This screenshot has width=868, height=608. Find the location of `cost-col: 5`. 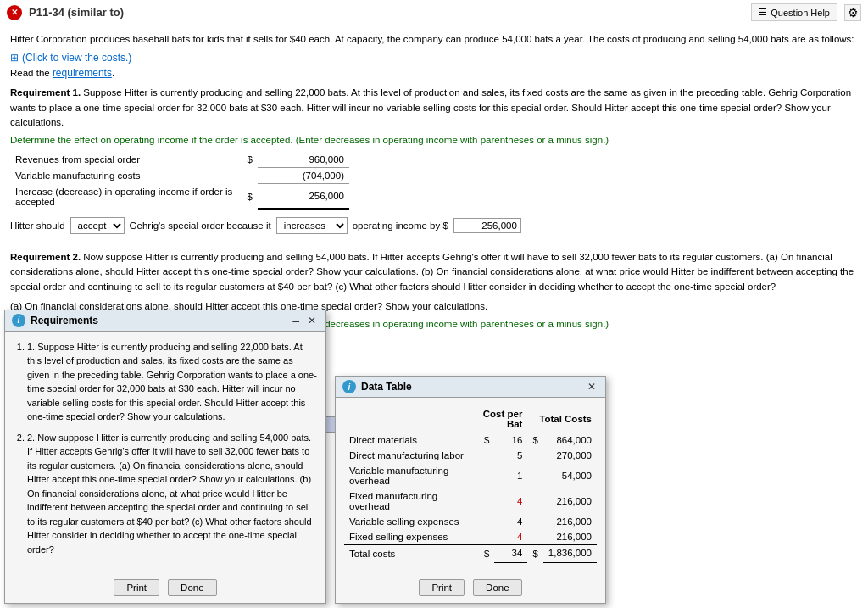

cost-col: 5 is located at coordinates (510, 455).